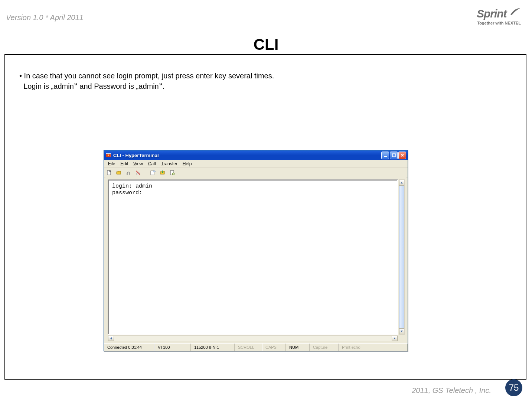  What do you see at coordinates (256, 173) in the screenshot?
I see `toolbar` at bounding box center [256, 173].